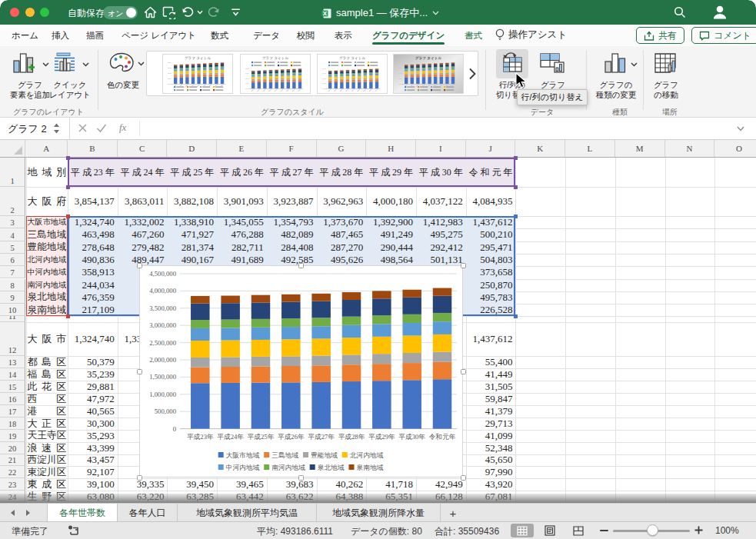  What do you see at coordinates (48, 285) in the screenshot?
I see `cell-A8: 南河内地域` at bounding box center [48, 285].